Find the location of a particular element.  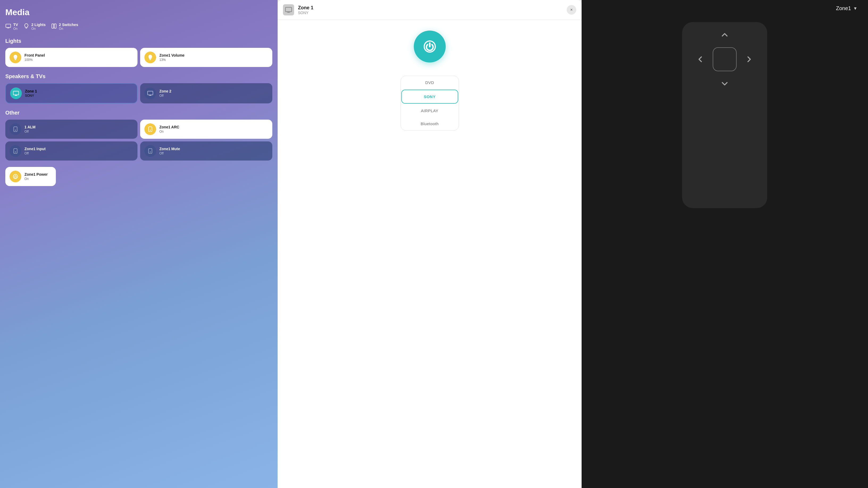

modal-device-icon is located at coordinates (288, 10).